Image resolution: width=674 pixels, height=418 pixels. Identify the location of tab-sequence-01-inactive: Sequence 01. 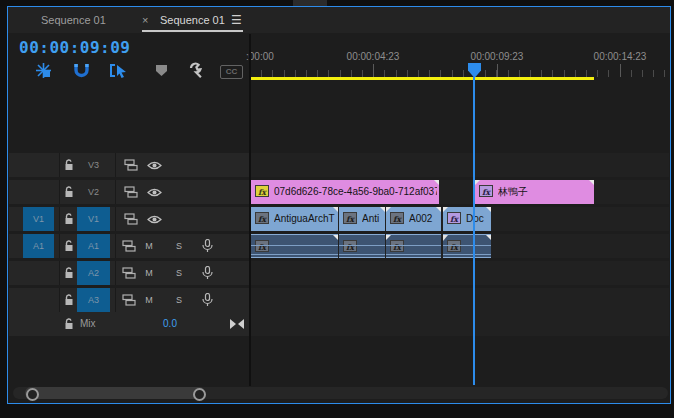
(74, 20).